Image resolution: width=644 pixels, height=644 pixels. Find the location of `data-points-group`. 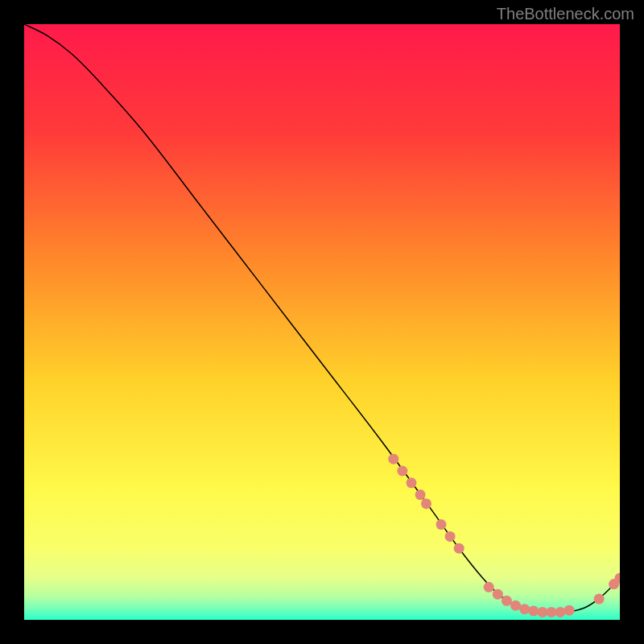

data-points-group is located at coordinates (504, 536).